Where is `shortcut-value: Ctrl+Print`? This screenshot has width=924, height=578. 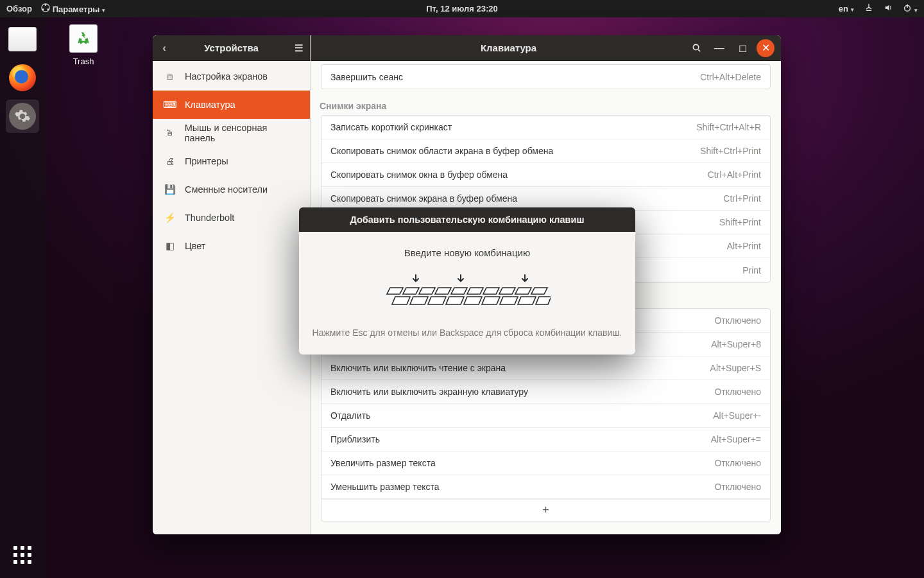 shortcut-value: Ctrl+Print is located at coordinates (742, 198).